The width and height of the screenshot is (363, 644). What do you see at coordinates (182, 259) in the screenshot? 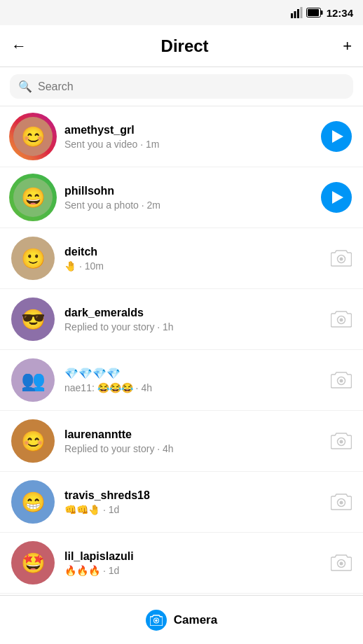
I see `list-item: 🙂 deitch 🤚 · 10m` at bounding box center [182, 259].